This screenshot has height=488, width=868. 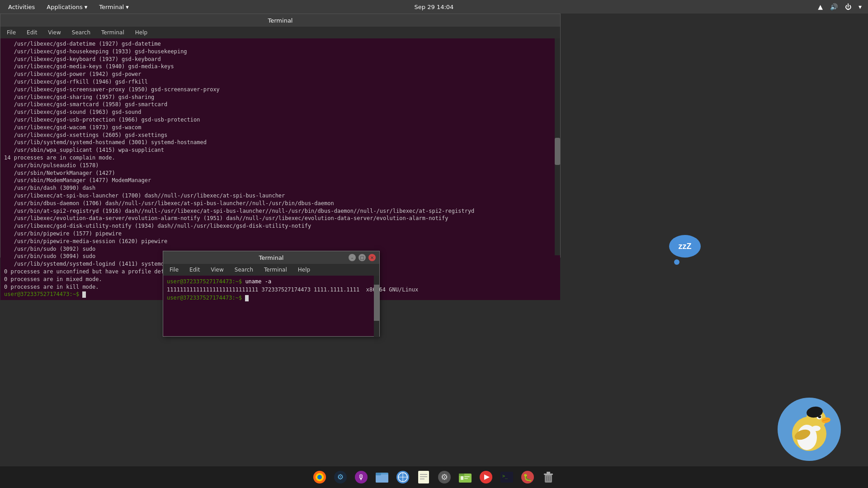 What do you see at coordinates (403, 477) in the screenshot?
I see `taskbar-browser` at bounding box center [403, 477].